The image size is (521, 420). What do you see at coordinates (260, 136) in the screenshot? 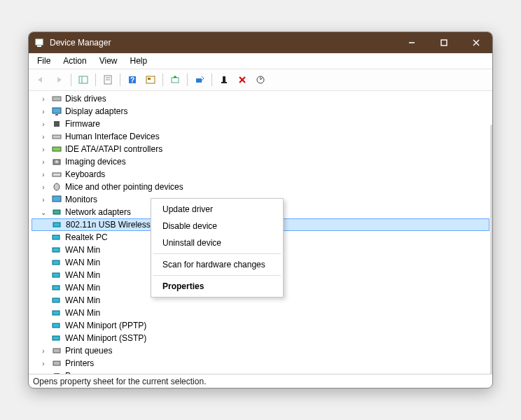
I see `tree-item-hid: ›Human Interface Devices` at bounding box center [260, 136].